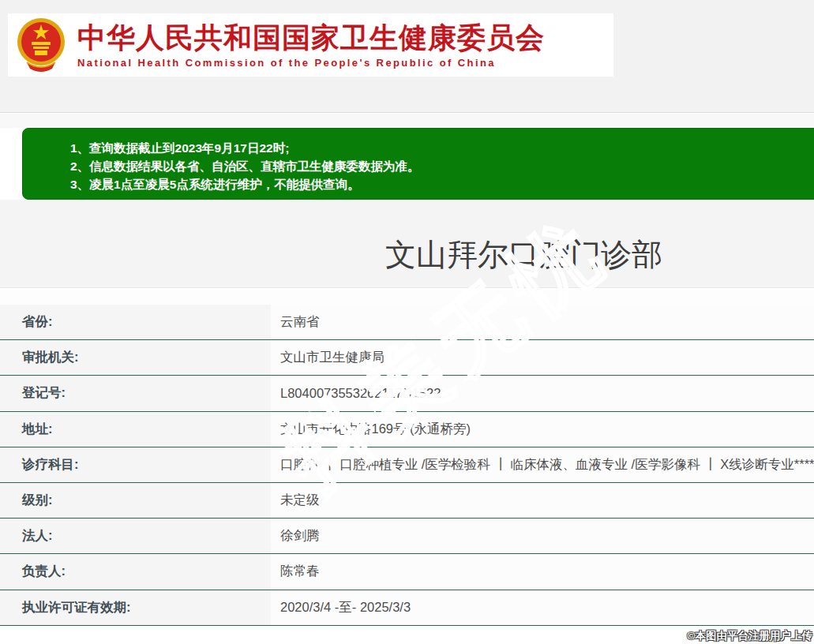  What do you see at coordinates (750, 636) in the screenshot?
I see `upload-attribution-watermark: ©本图由平台注册用户上传` at bounding box center [750, 636].